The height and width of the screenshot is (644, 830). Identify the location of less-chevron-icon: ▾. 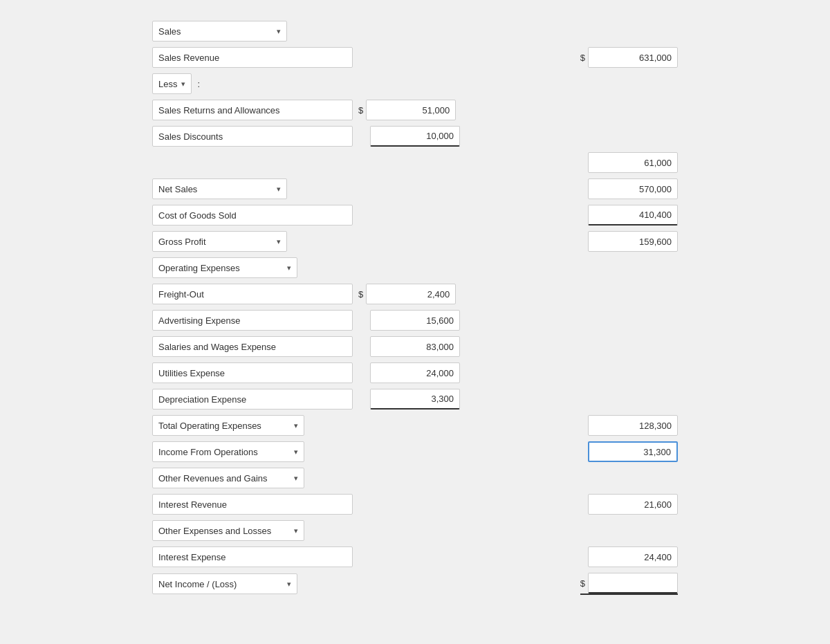
(183, 84).